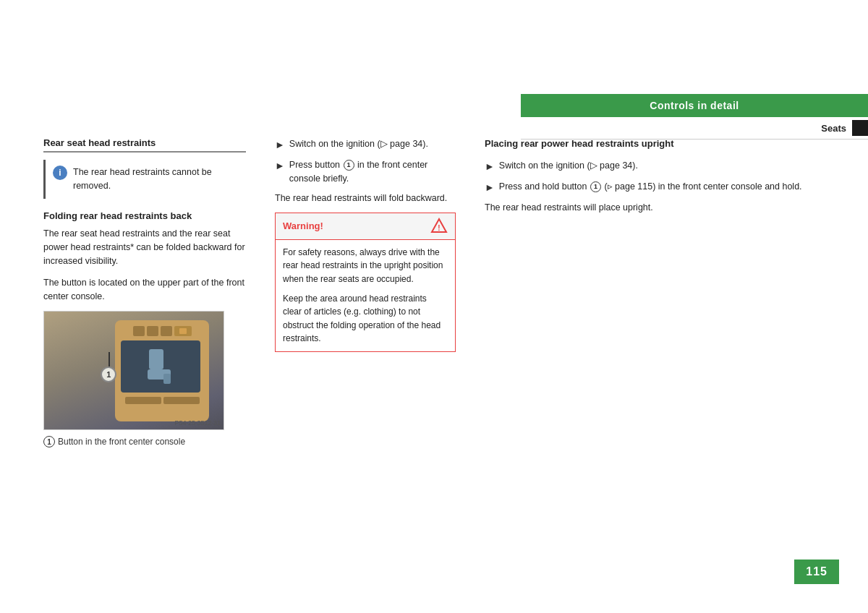 The image size is (868, 613). What do you see at coordinates (373, 172) in the screenshot?
I see `middle-bullet-2-text: Press button 1 in the front center conso…` at bounding box center [373, 172].